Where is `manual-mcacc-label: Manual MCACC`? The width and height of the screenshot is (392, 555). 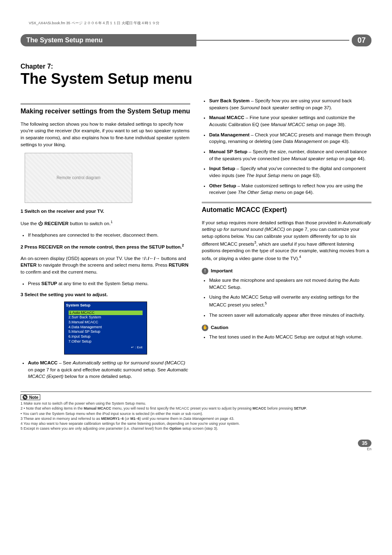 manual-mcacc-label: Manual MCACC is located at coordinates (227, 117).